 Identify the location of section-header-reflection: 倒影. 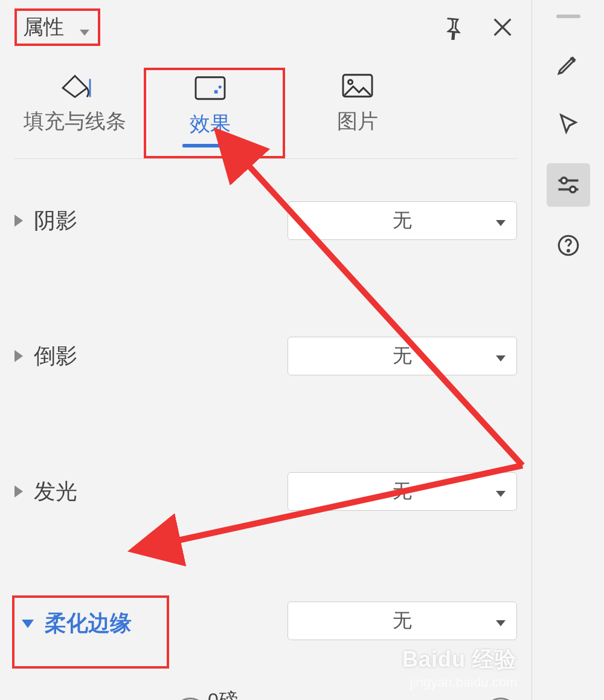
(93, 357).